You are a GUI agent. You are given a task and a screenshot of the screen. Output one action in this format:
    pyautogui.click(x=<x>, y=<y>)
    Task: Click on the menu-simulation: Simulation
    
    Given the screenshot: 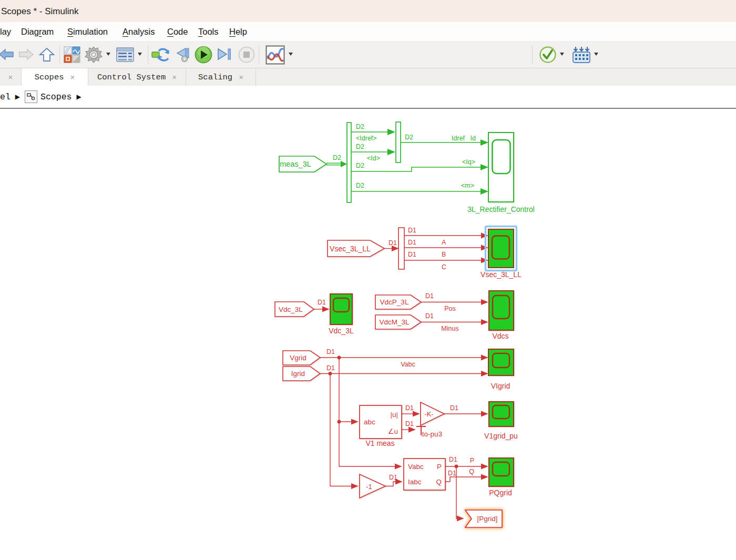 What is the action you would take?
    pyautogui.click(x=87, y=32)
    